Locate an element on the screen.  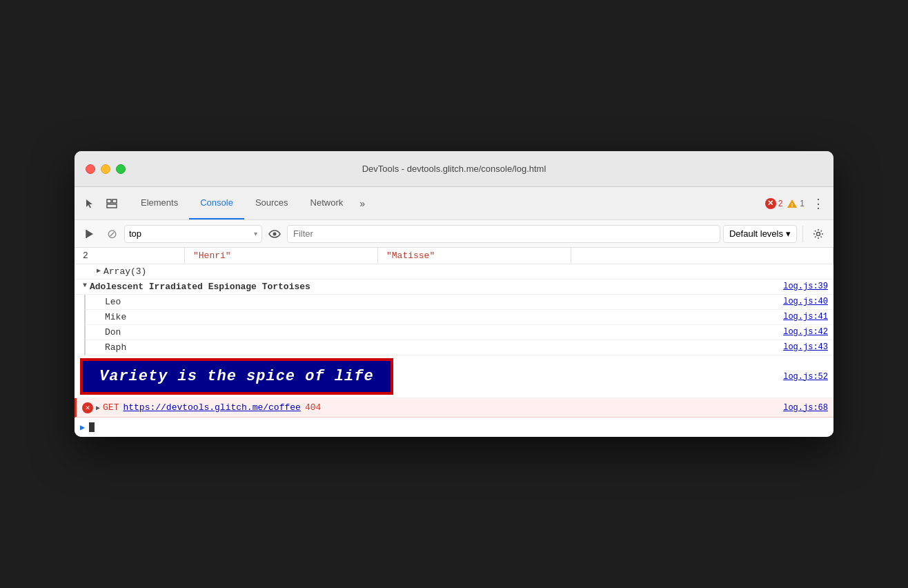
group-source: log.js:39 is located at coordinates (800, 286).